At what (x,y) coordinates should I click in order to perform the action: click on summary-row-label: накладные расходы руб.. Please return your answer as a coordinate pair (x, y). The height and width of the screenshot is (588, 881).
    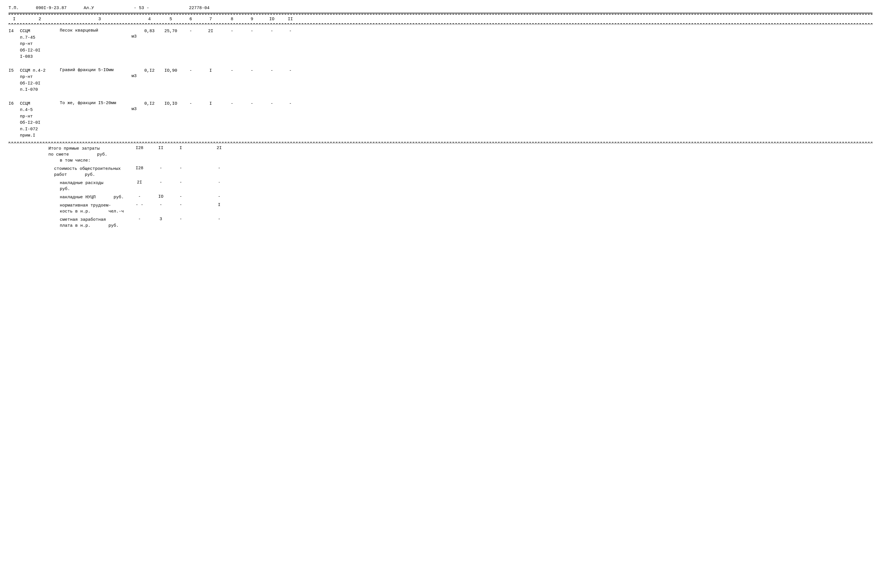
    Looking at the image, I should click on (68, 186).